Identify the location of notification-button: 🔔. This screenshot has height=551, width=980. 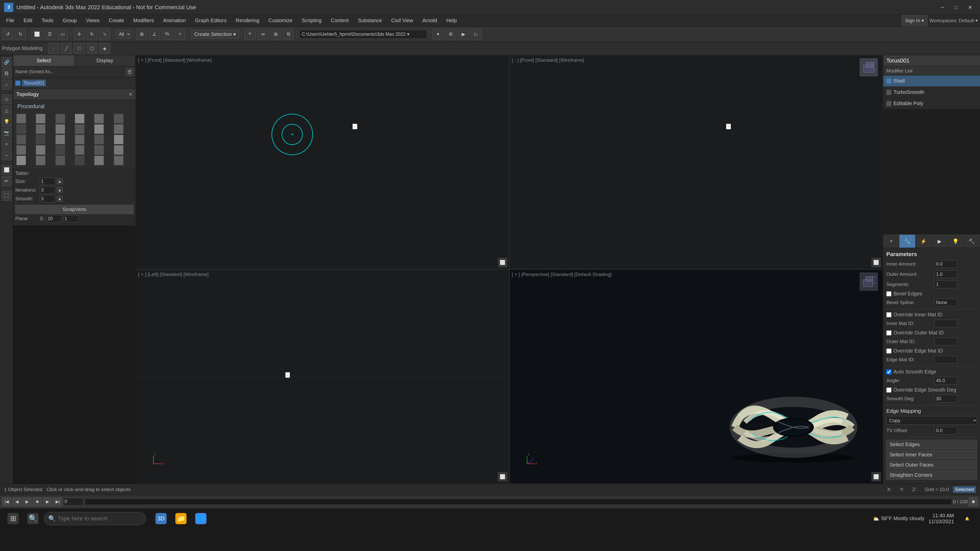
(967, 519).